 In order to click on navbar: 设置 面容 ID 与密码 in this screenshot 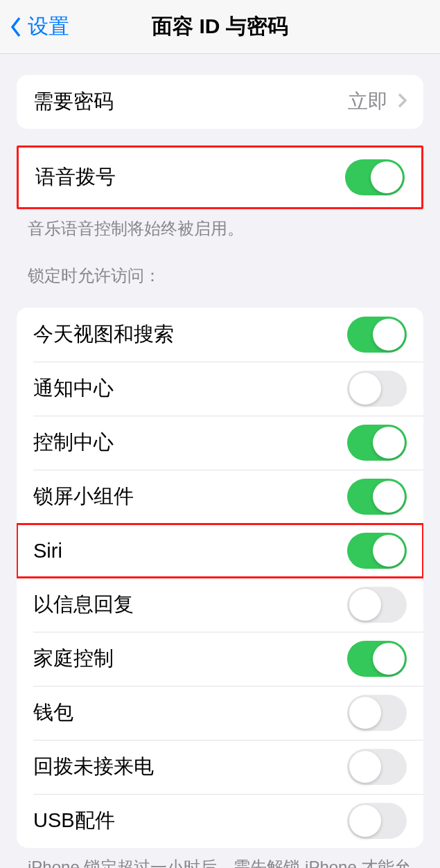, I will do `click(220, 27)`.